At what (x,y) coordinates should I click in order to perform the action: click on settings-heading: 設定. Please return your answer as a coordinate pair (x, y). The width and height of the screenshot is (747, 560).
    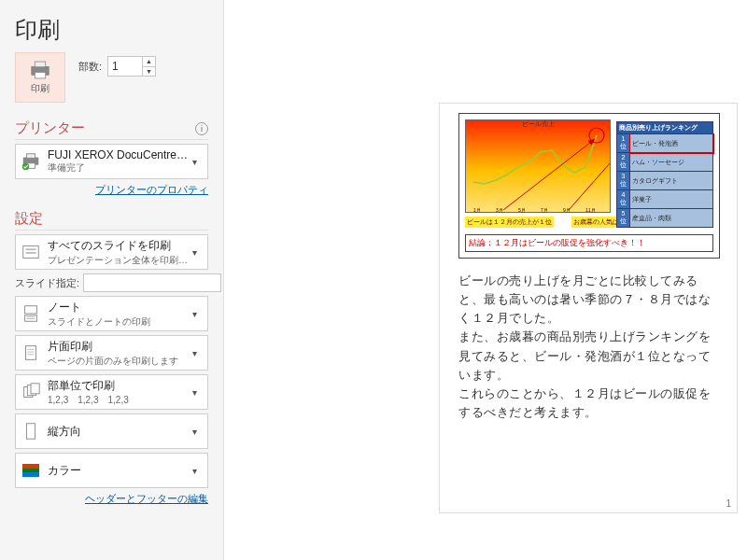
    Looking at the image, I should click on (29, 218).